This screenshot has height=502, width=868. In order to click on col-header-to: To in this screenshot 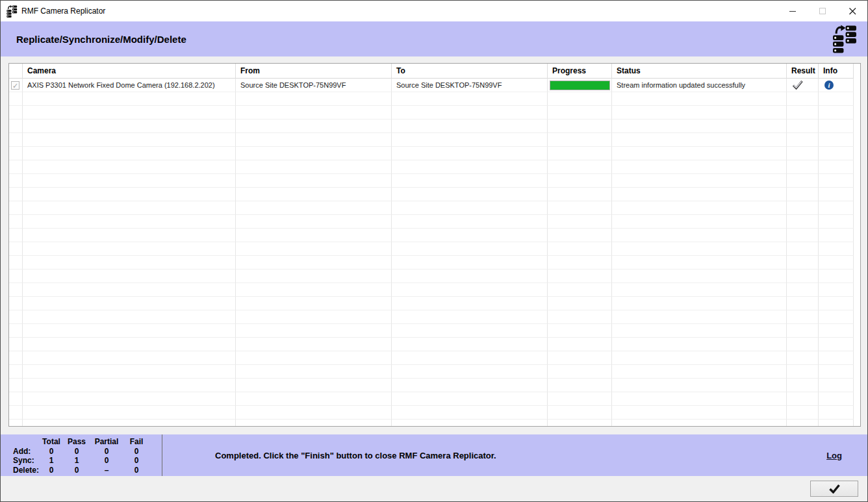, I will do `click(470, 71)`.